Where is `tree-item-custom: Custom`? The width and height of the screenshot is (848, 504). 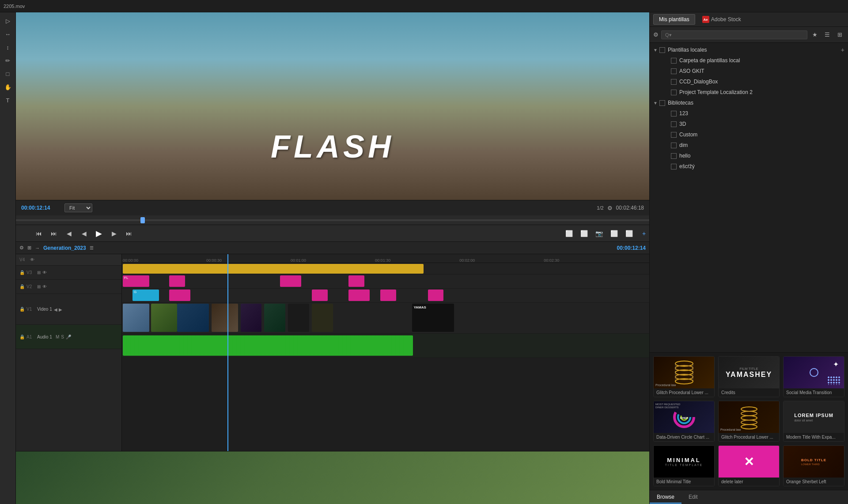 tree-item-custom: Custom is located at coordinates (749, 135).